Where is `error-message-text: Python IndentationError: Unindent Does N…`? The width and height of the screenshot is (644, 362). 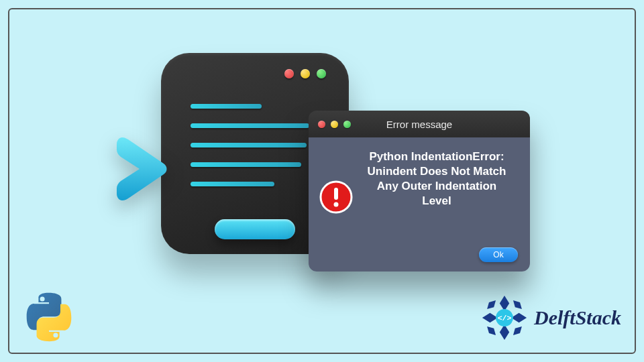
error-message-text: Python IndentationError: Unindent Does N… is located at coordinates (439, 179).